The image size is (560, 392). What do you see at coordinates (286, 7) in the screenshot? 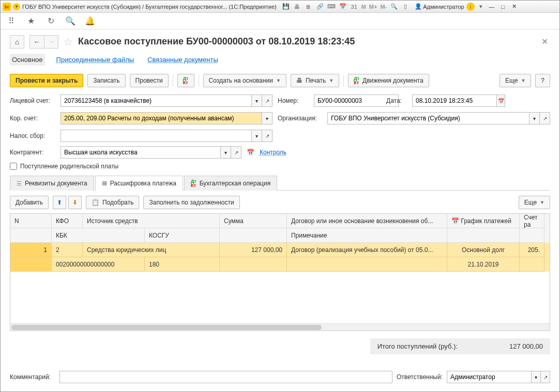
I see `save-icon: 💾` at bounding box center [286, 7].